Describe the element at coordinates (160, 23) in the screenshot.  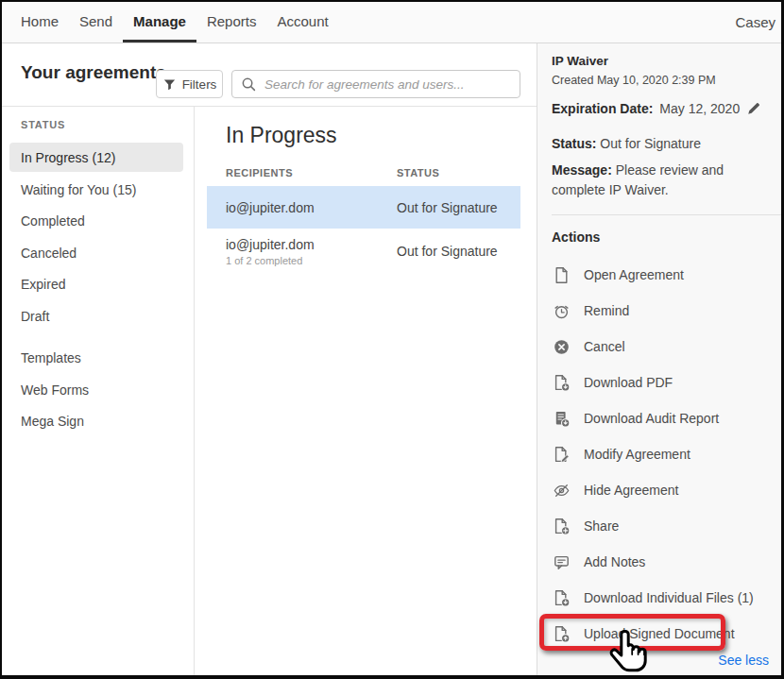
I see `nav-item-manage: Manage` at that location.